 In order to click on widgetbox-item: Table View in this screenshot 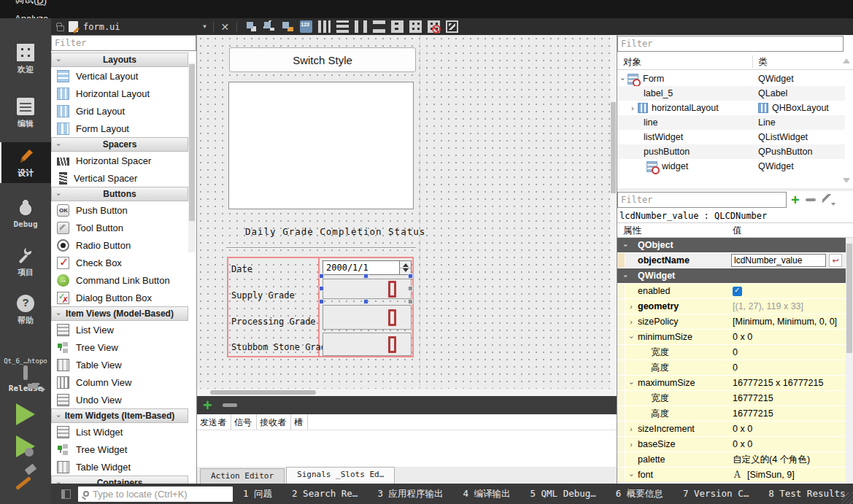, I will do `click(120, 365)`.